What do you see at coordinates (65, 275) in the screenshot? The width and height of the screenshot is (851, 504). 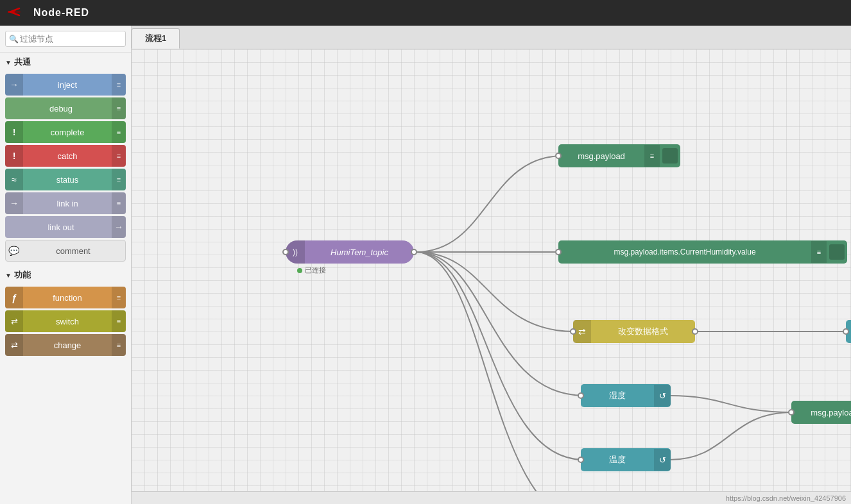 I see `section-header-functional: ▼ 功能` at bounding box center [65, 275].